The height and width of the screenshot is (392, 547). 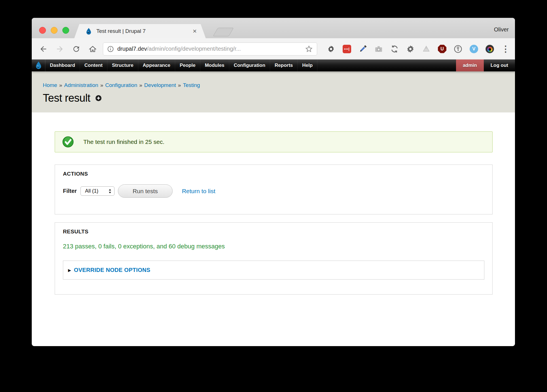 I want to click on url-text: drupal7.dev/admin/config/development/tes…, so click(x=211, y=49).